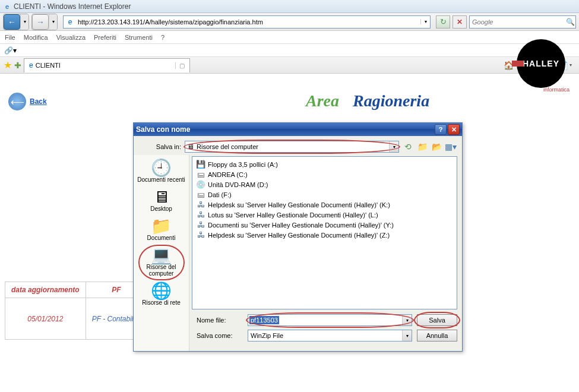 The image size is (579, 392). I want to click on tabbar-left: ★ ✚ e CLIENTI ▢, so click(97, 65).